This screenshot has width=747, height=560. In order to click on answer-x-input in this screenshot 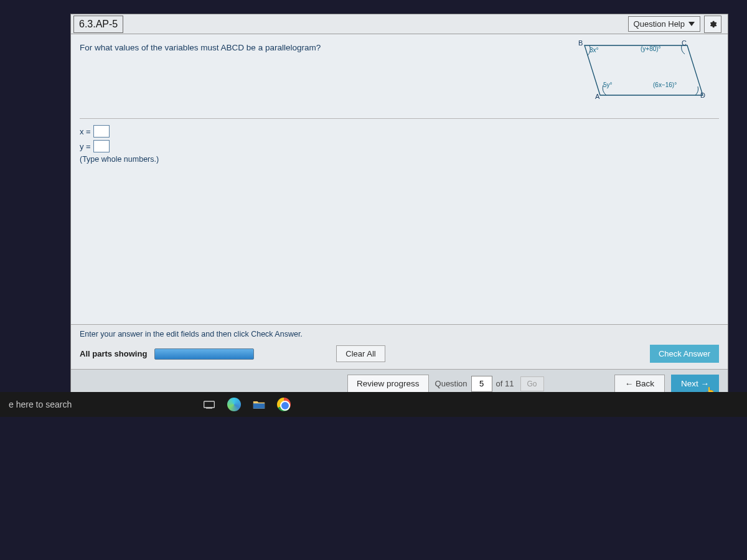, I will do `click(101, 131)`.